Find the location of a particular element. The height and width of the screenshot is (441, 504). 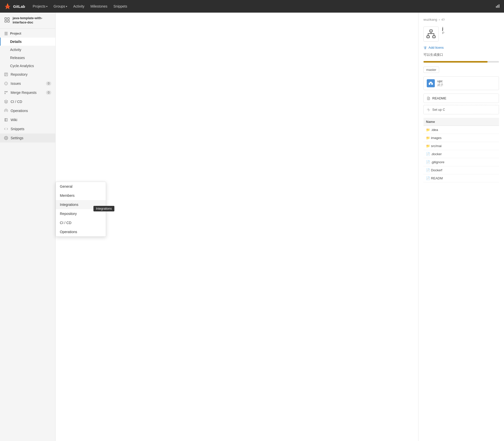

commit-info: upc 武子 is located at coordinates (440, 83).